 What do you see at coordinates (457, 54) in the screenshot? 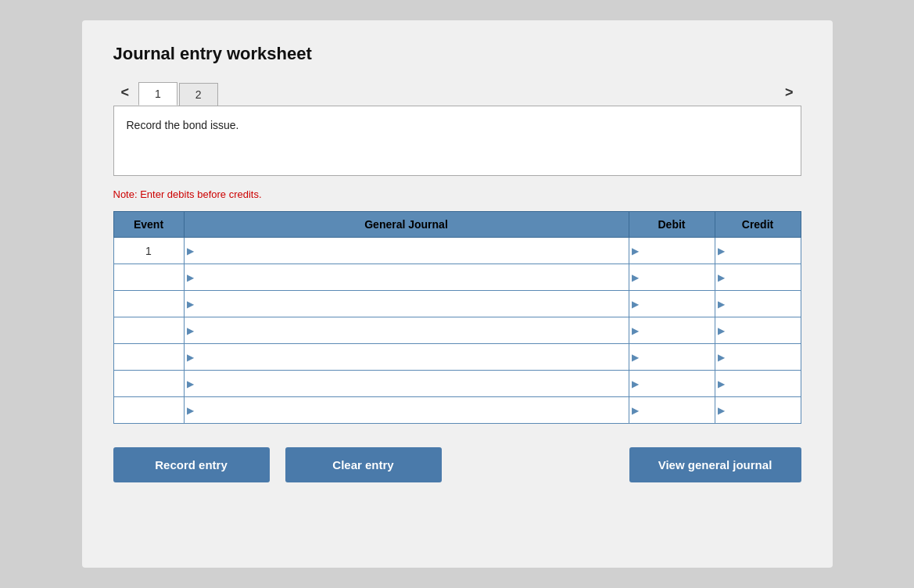
I see `page-title: Journal entry worksheet` at bounding box center [457, 54].